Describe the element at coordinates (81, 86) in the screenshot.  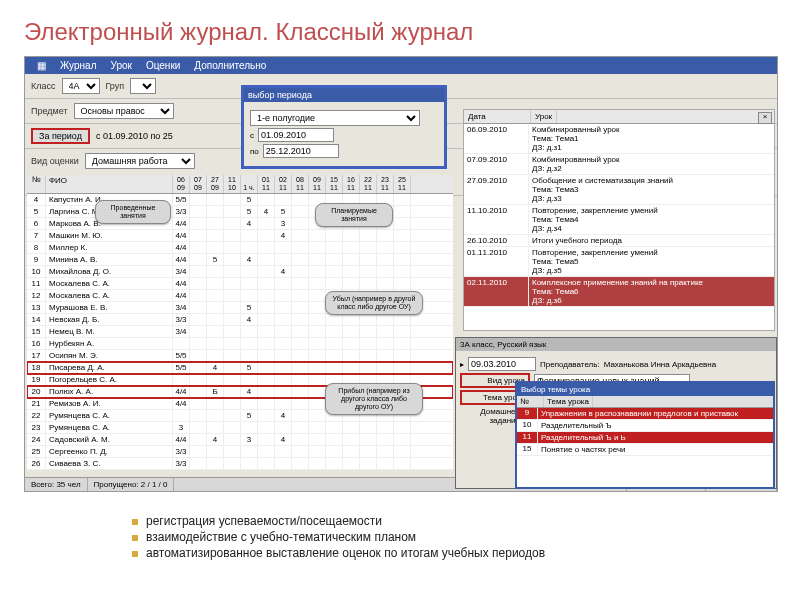
I see `class-select: 4А` at that location.